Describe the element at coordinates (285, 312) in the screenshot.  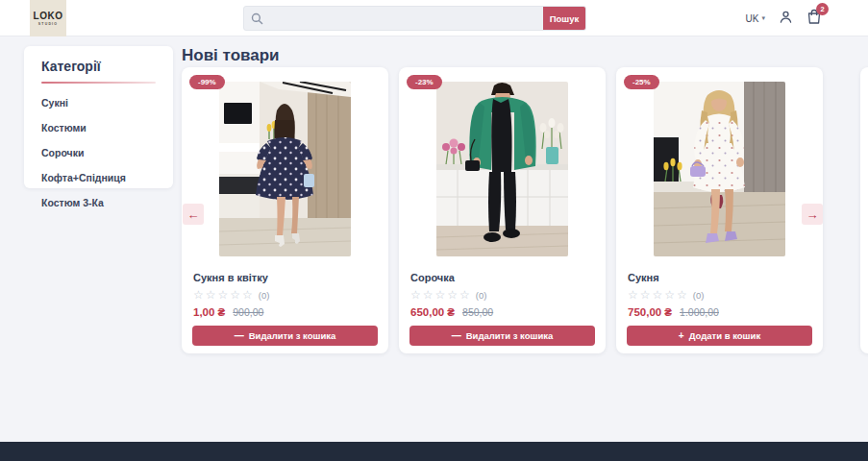
I see `price-row: 1,00 ₴ 900,00` at that location.